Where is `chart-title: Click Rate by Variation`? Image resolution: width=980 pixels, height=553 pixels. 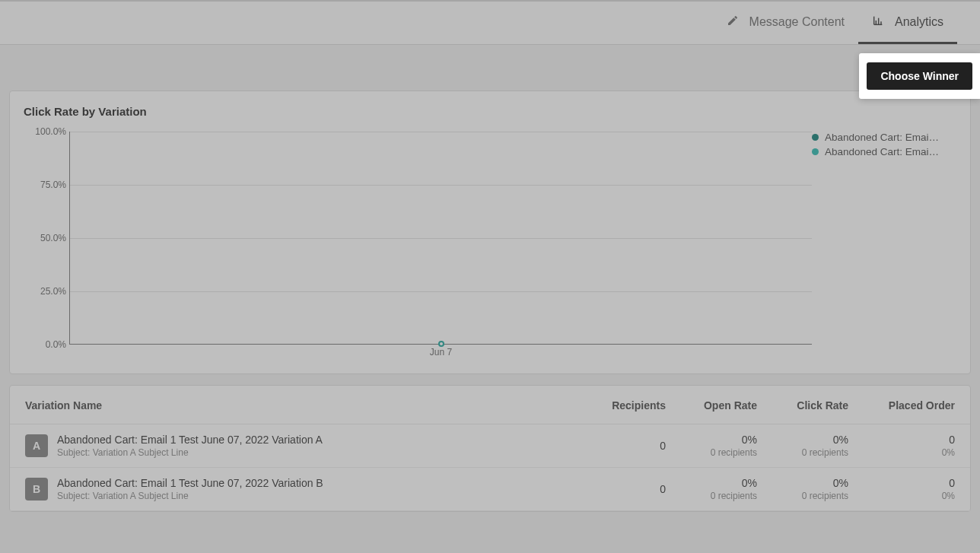 chart-title: Click Rate by Variation is located at coordinates (490, 108).